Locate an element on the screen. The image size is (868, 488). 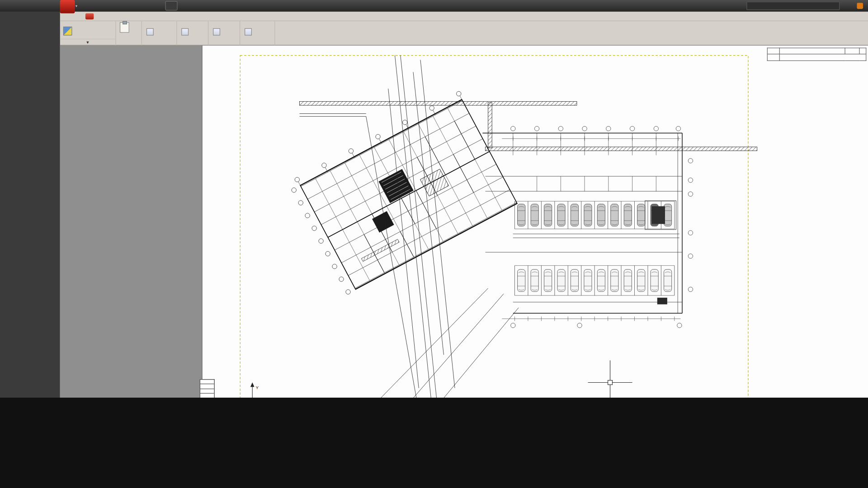
table-header-row is located at coordinates (816, 51).